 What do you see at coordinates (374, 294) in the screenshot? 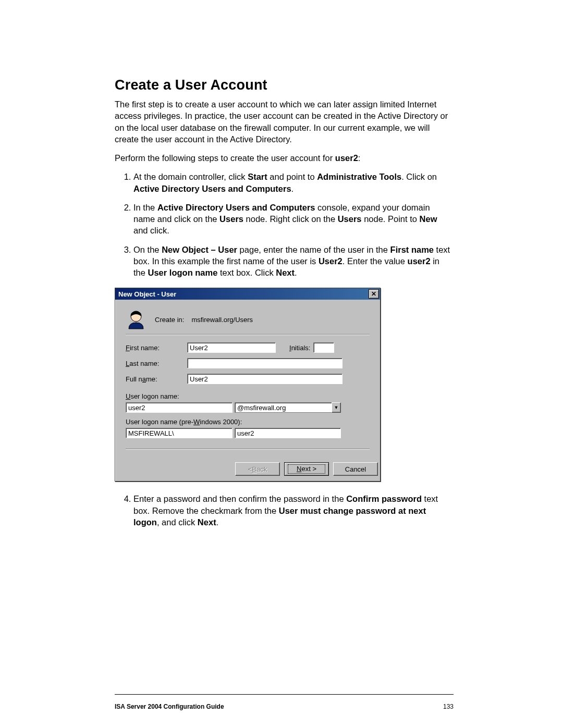
I see `close-button: ✕` at bounding box center [374, 294].